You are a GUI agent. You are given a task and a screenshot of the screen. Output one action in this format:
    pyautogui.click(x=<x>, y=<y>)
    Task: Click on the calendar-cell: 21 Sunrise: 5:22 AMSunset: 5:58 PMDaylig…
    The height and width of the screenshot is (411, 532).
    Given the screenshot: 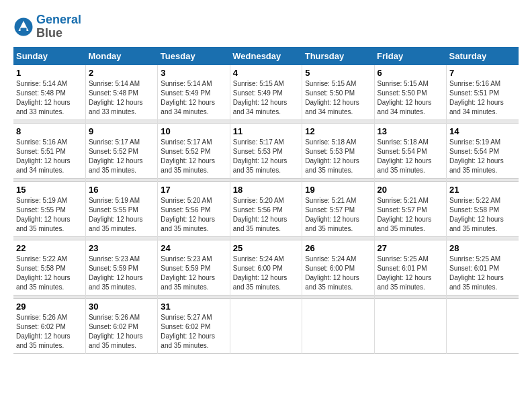 What is the action you would take?
    pyautogui.click(x=482, y=209)
    